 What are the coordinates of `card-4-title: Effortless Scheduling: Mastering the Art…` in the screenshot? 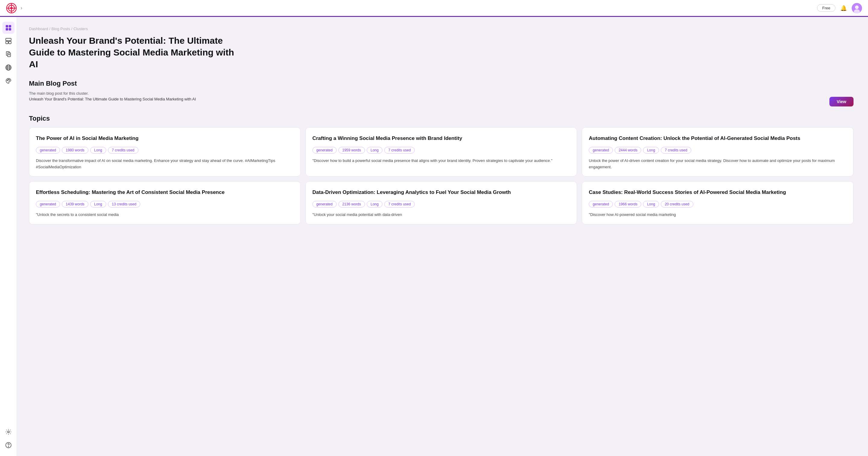 It's located at (165, 192).